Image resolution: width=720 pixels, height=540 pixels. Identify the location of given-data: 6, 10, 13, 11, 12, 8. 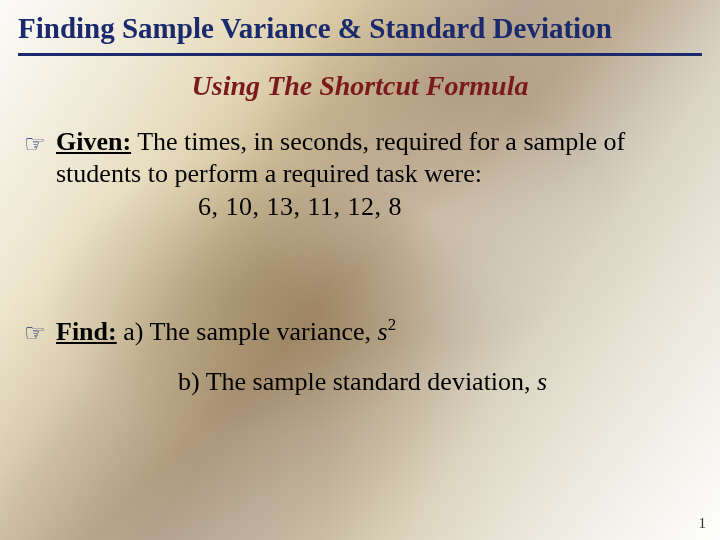
(379, 207).